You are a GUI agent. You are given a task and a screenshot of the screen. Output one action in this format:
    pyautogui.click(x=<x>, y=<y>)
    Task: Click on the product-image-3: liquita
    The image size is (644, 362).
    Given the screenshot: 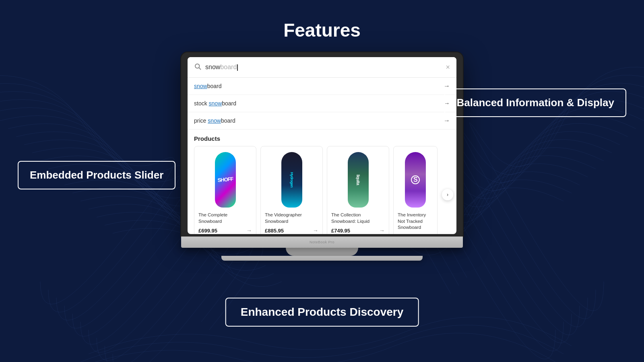 What is the action you would take?
    pyautogui.click(x=358, y=179)
    